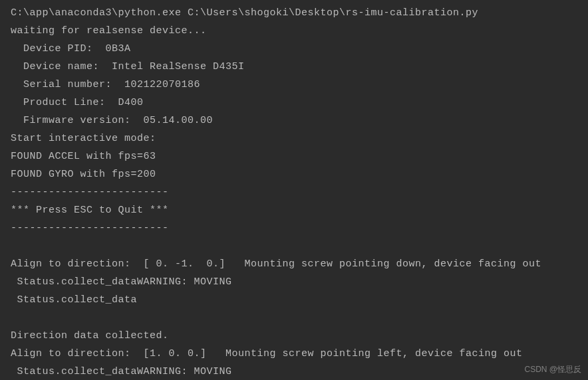 The image size is (588, 380). I want to click on terminal-line: Serial number: 102122070186, so click(294, 85).